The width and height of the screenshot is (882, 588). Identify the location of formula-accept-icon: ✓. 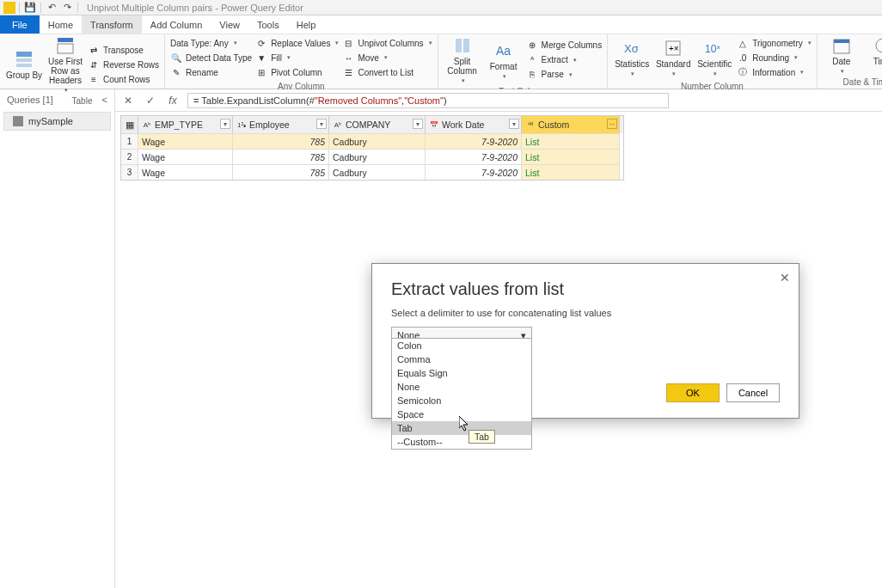
(150, 101).